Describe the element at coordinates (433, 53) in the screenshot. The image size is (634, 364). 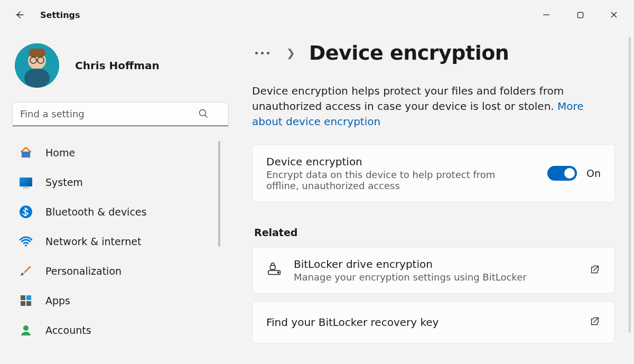
I see `breadcrumb: ❯ Device encryption` at that location.